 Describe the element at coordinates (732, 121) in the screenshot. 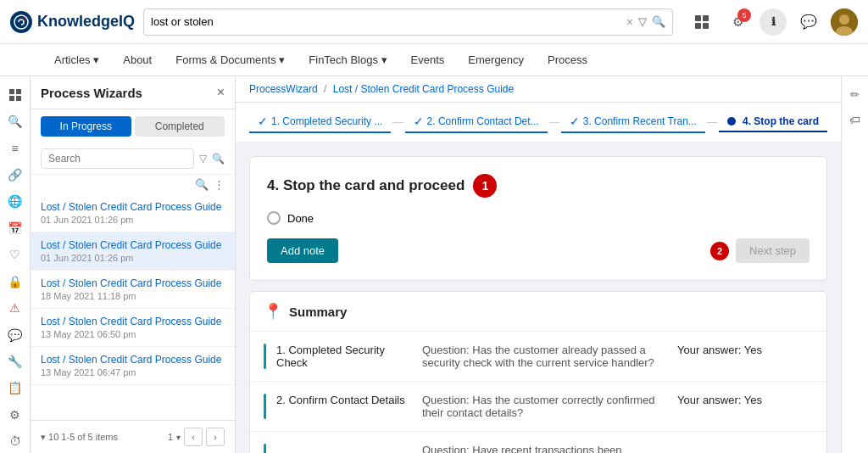

I see `step4-dot-icon` at that location.